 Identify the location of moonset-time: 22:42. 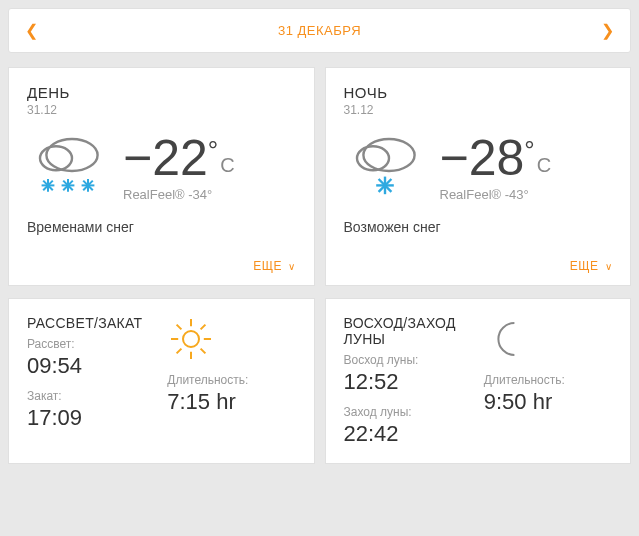
(408, 434).